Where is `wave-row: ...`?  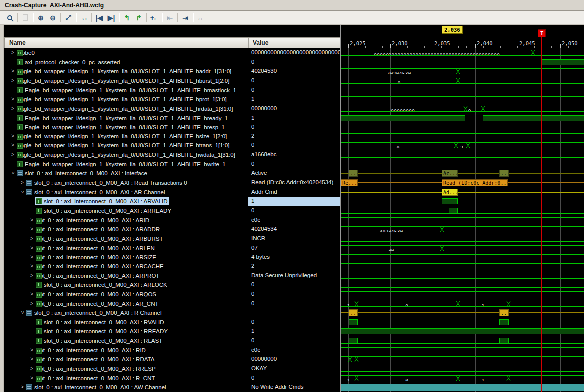 wave-row: ... is located at coordinates (462, 360).